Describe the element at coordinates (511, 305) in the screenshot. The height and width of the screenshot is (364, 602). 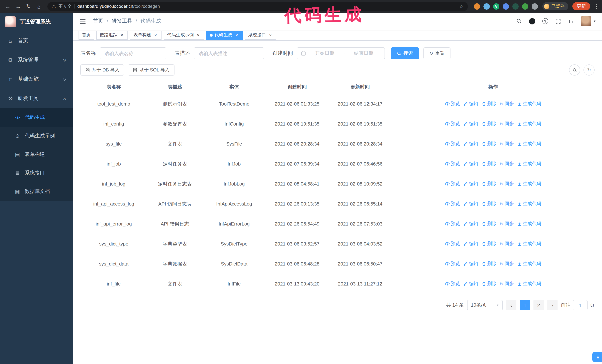
I see `prev-page-button: ‹` at that location.